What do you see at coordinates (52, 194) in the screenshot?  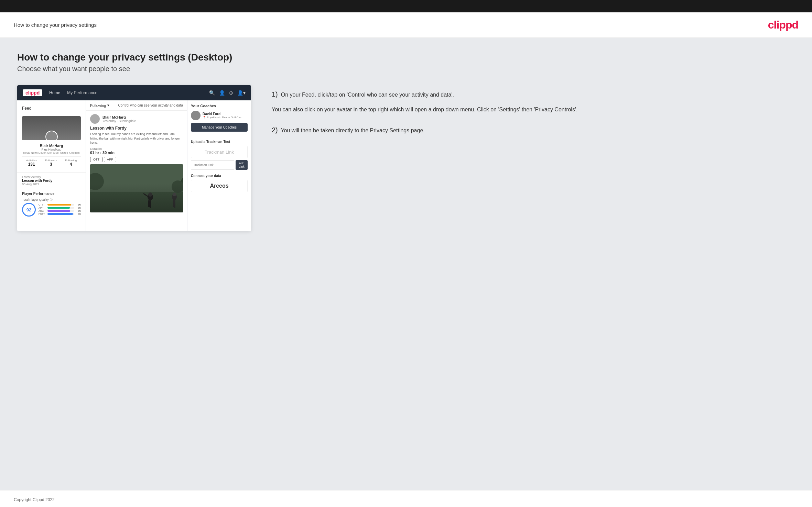 I see `perf-title: Player Performance` at bounding box center [52, 194].